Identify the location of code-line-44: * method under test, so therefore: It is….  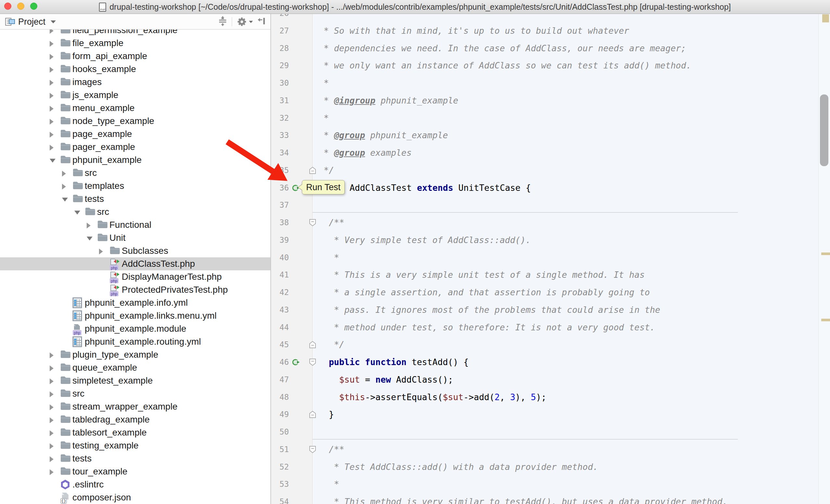
(487, 328).